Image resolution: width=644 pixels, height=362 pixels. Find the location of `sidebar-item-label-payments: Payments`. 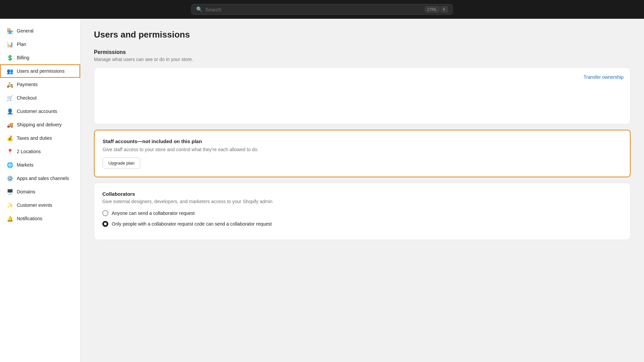

sidebar-item-label-payments: Payments is located at coordinates (27, 84).